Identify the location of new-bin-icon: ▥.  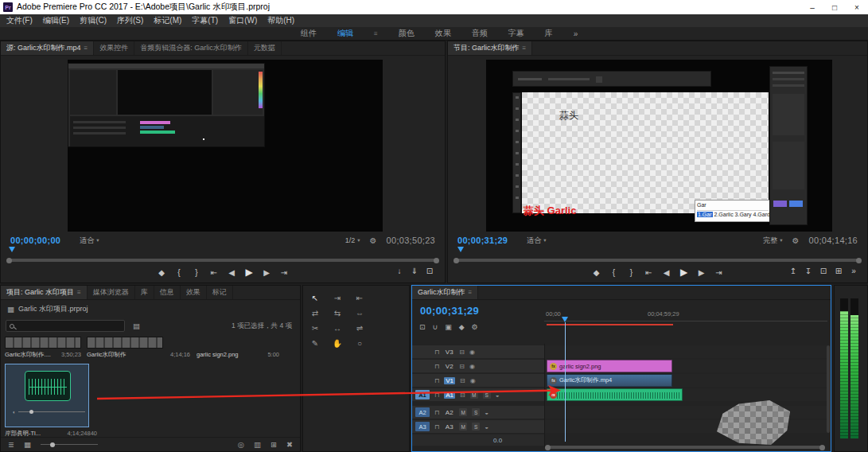
(258, 444).